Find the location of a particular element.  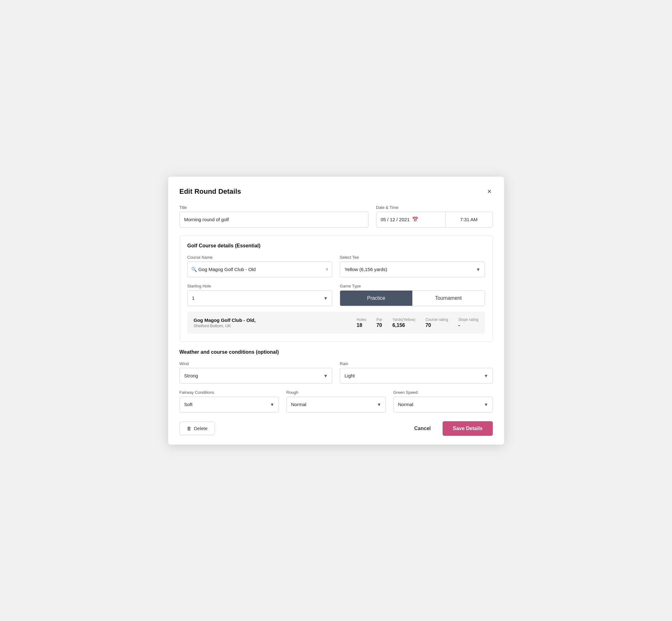

yards-value: 6,156 is located at coordinates (399, 325).